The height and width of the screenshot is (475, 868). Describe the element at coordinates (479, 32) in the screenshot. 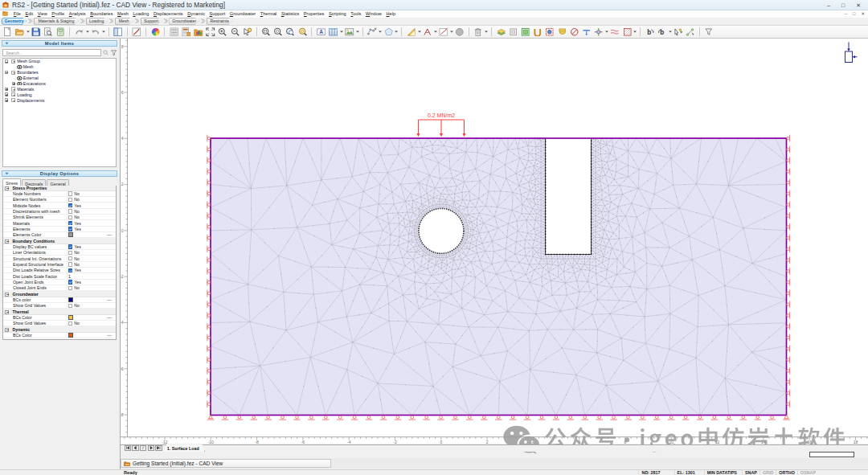

I see `delete-tool-icon` at that location.